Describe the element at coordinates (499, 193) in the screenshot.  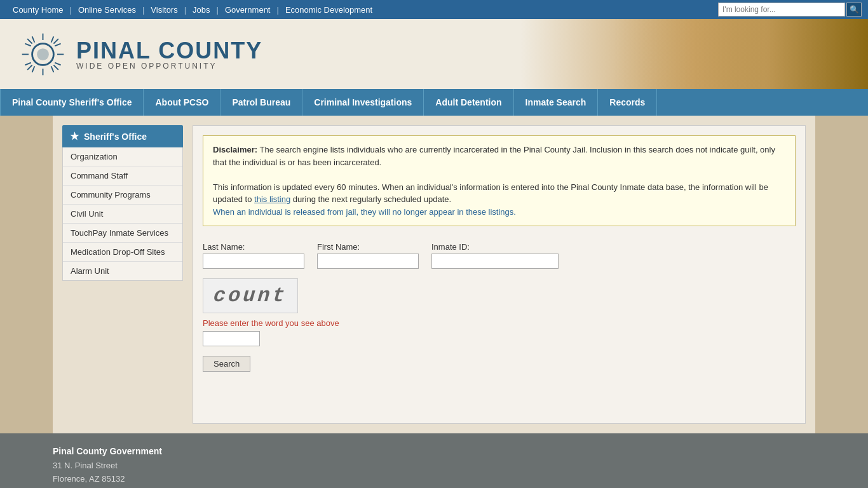
I see `disclaimer-paragraph-2: This information is updated every 60 min…` at that location.